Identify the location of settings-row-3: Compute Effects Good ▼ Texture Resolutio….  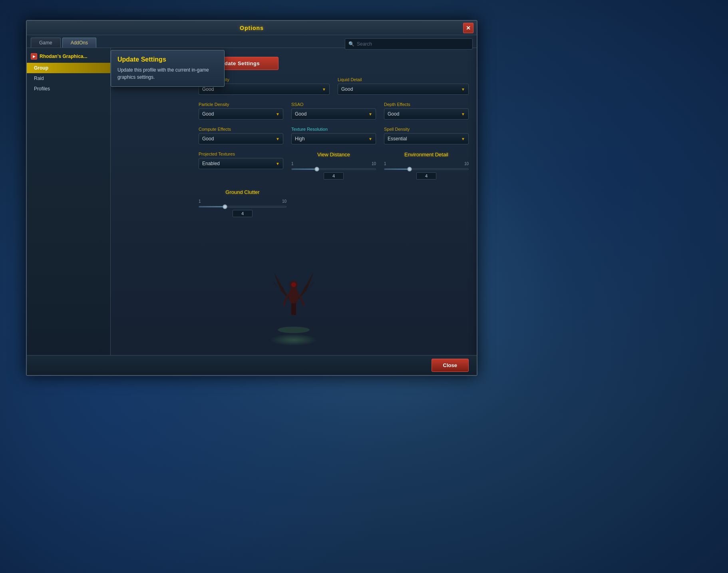
(334, 136).